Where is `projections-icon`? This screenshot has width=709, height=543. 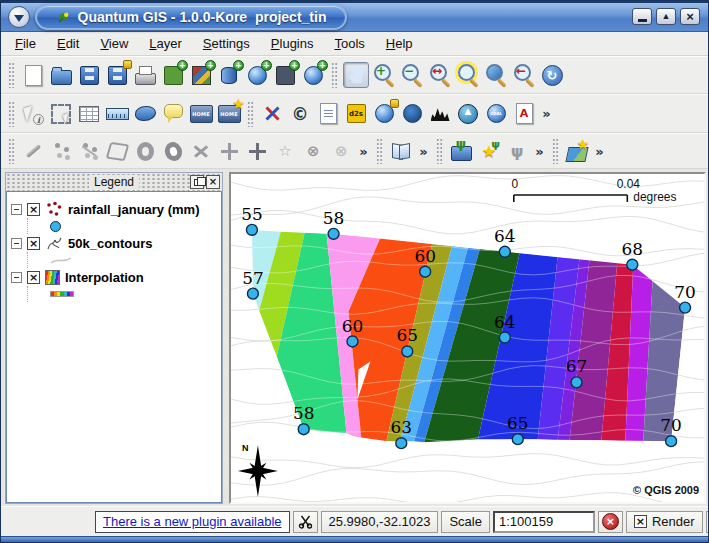
projections-icon is located at coordinates (412, 114).